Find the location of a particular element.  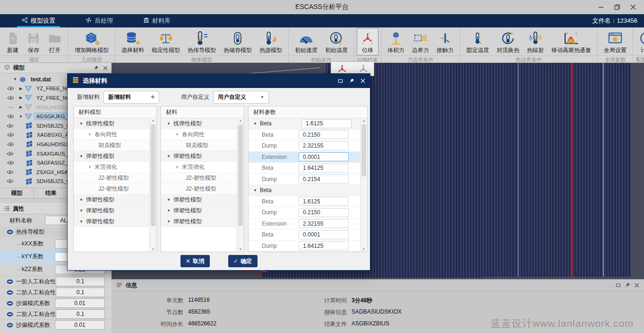

ribbon-button-balance: 稳定性模型 is located at coordinates (166, 42).